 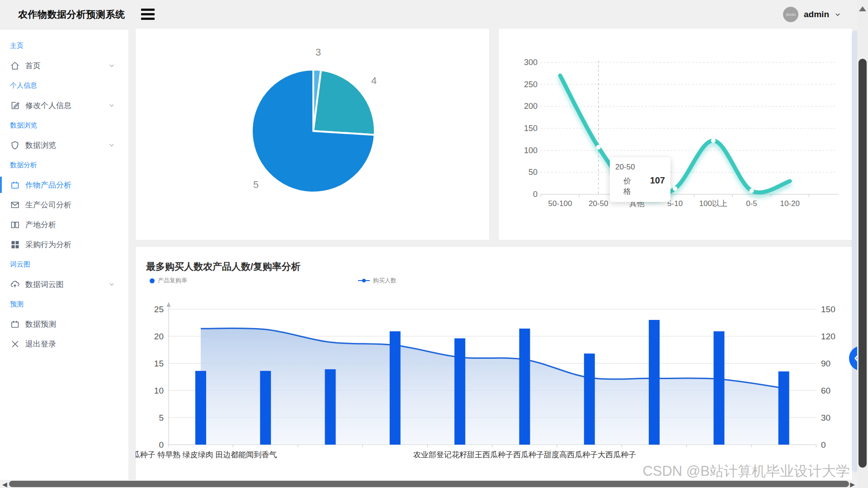 What do you see at coordinates (533, 172) in the screenshot?
I see `svg-text: 50` at bounding box center [533, 172].